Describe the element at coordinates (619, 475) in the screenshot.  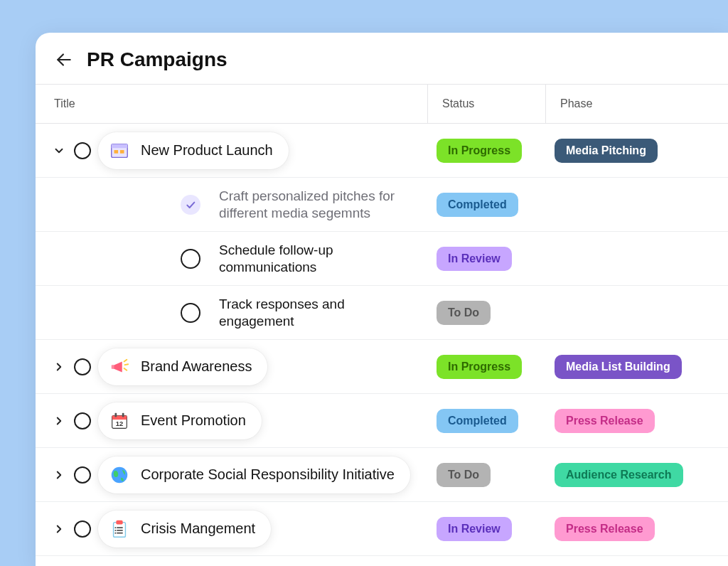
I see `phase-badge: Audience Research` at that location.